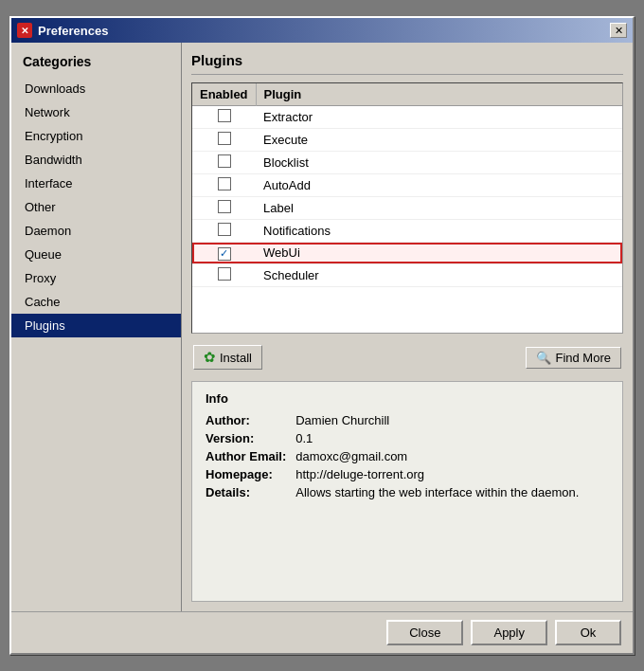 The image size is (644, 671). I want to click on sidebar-item-network: Network, so click(97, 112).